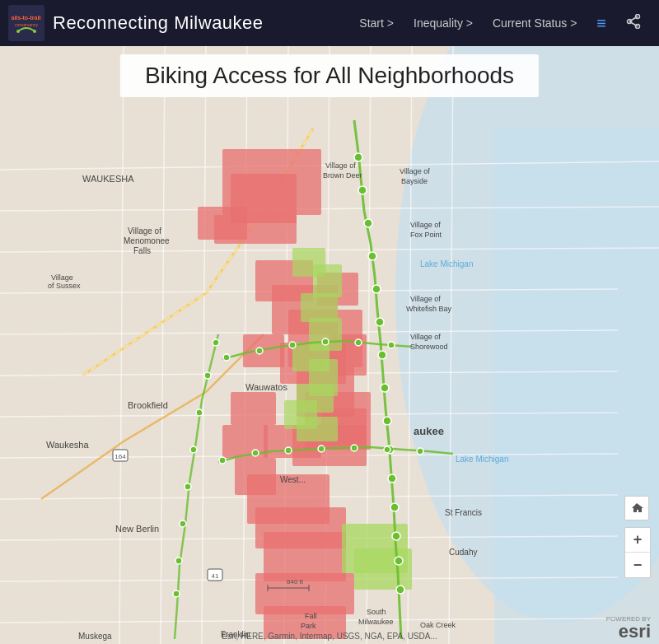 Image resolution: width=659 pixels, height=644 pixels. Describe the element at coordinates (142, 250) in the screenshot. I see `svg-text: Falls` at that location.